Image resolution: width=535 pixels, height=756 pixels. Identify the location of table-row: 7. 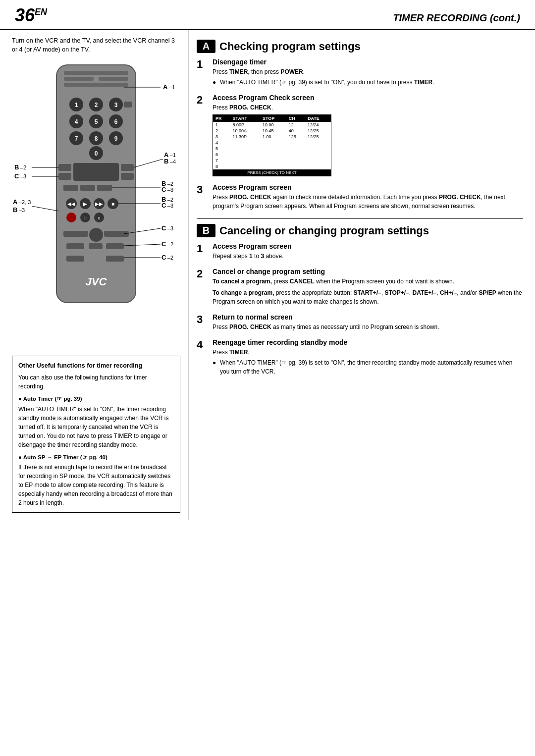
(272, 161).